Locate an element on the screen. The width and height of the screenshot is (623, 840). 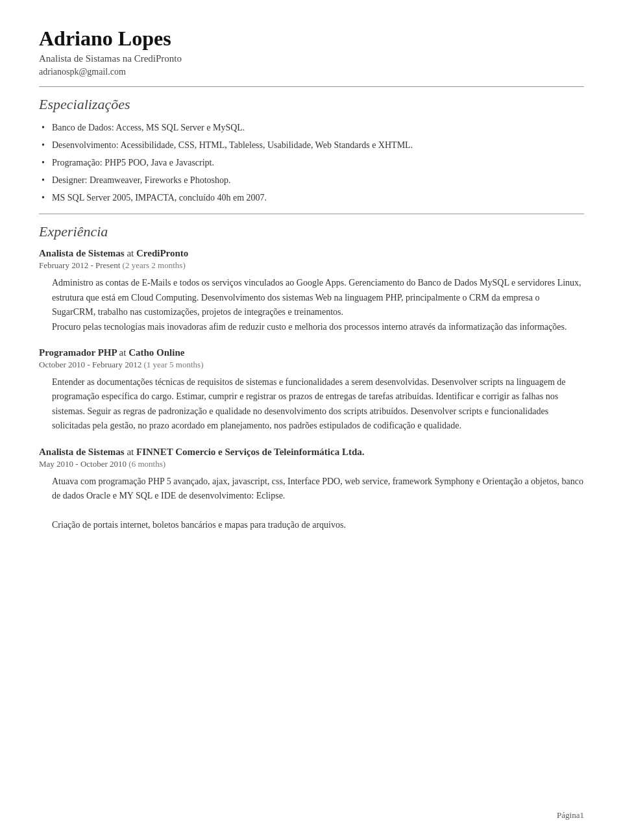
job-catho-description: Entender as documentações técnicas de re… is located at coordinates (318, 404).